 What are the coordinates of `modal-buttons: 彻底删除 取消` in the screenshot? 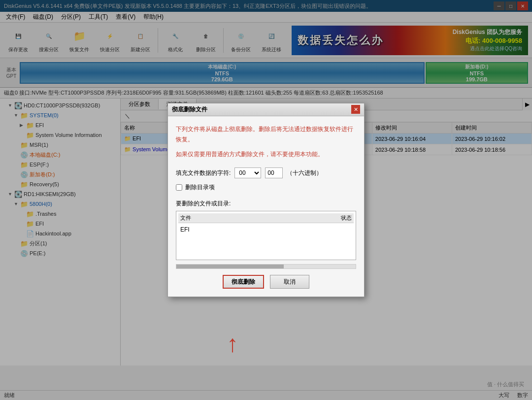 It's located at (266, 282).